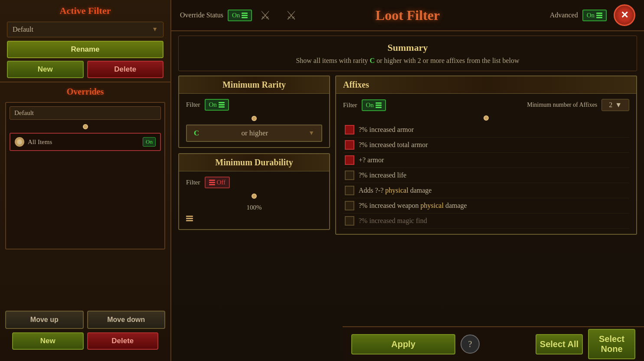 This screenshot has height=361, width=644. What do you see at coordinates (85, 90) in the screenshot?
I see `overrides-title: Overrides` at bounding box center [85, 90].